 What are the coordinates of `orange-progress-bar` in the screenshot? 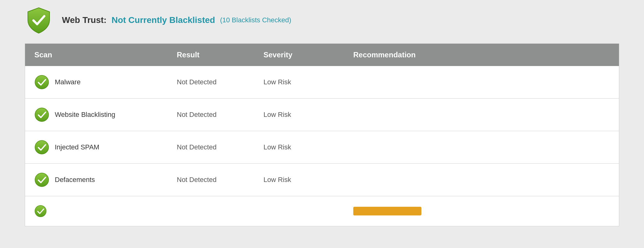 It's located at (387, 211).